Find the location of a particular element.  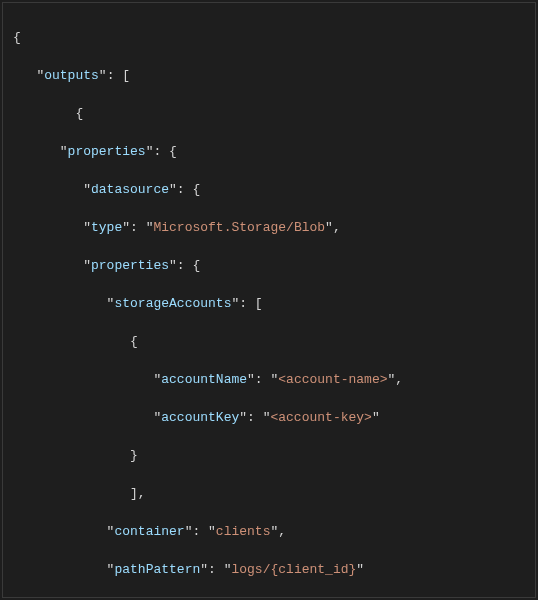

code-line: "accountKey": "<account-key>" is located at coordinates (274, 418).